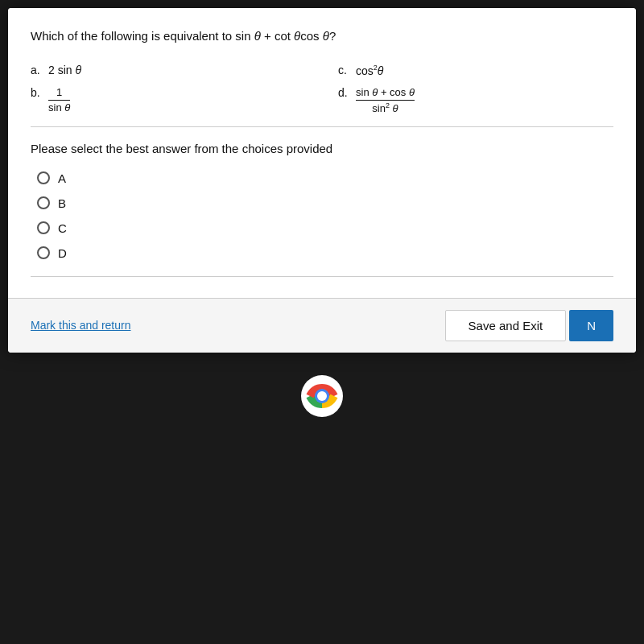 The height and width of the screenshot is (644, 644). What do you see at coordinates (43, 178) in the screenshot?
I see `radio-circle-a` at bounding box center [43, 178].